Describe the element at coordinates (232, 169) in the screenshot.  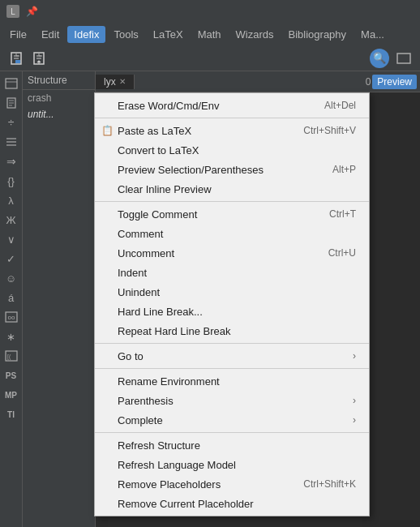
I see `menu-preview-selection: Preview Selection/Parentheses Alt+P` at that location.